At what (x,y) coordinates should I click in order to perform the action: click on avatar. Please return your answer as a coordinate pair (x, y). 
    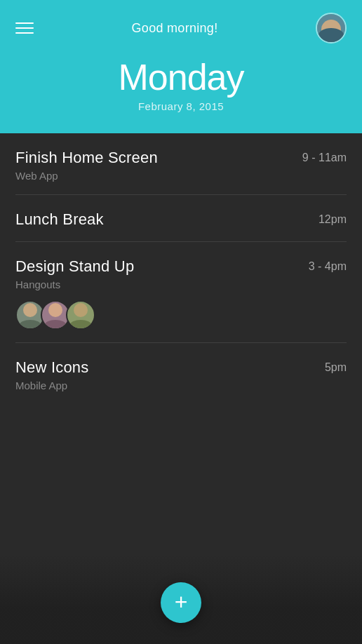
    Looking at the image, I should click on (331, 28).